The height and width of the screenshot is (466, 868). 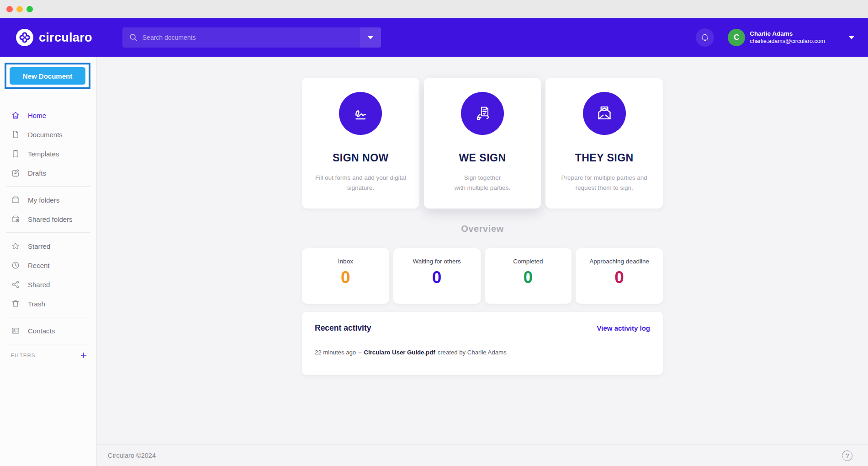 What do you see at coordinates (528, 276) in the screenshot?
I see `stat-card-completed: Completed 0` at bounding box center [528, 276].